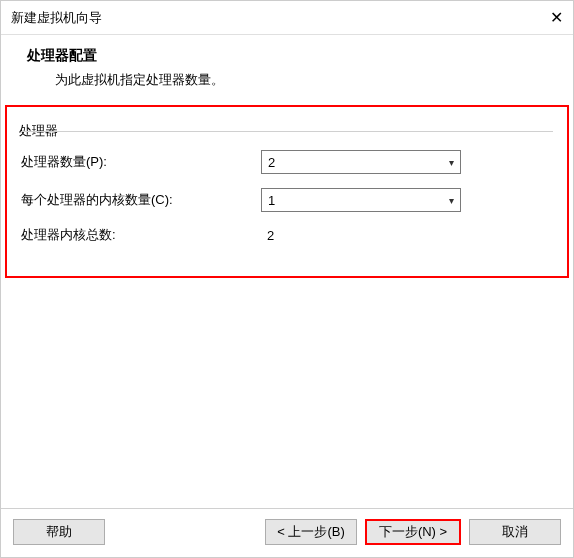 The image size is (574, 558). What do you see at coordinates (287, 532) in the screenshot?
I see `footer: 帮助 < 上一步(B) 下一步(N) > 取消` at bounding box center [287, 532].